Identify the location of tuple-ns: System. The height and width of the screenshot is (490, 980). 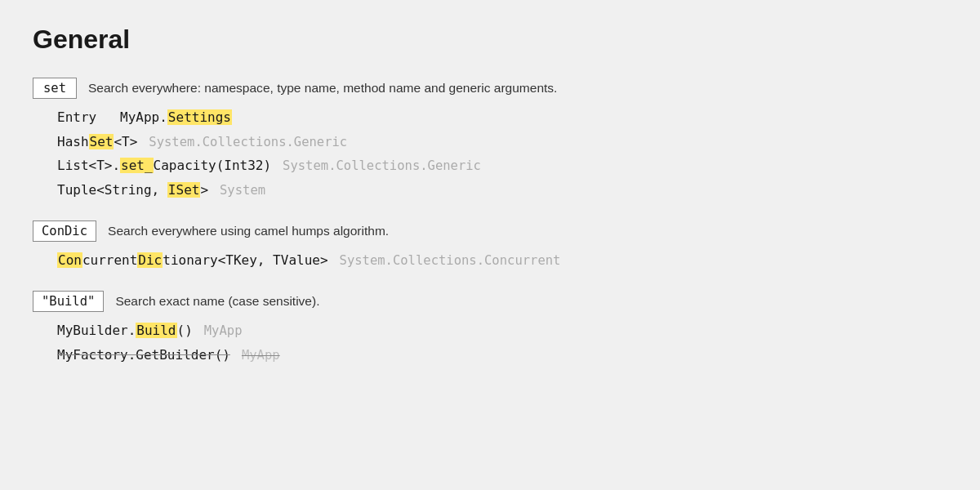
(243, 191).